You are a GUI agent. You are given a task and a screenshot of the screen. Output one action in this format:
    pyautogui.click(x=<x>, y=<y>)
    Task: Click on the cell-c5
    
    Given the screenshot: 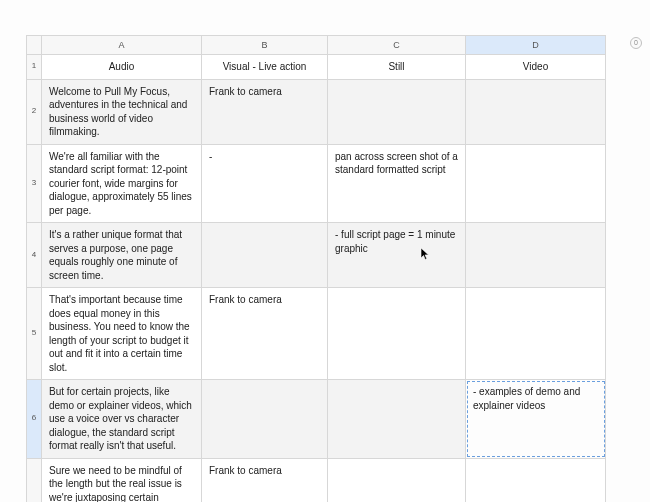 What is the action you would take?
    pyautogui.click(x=397, y=334)
    